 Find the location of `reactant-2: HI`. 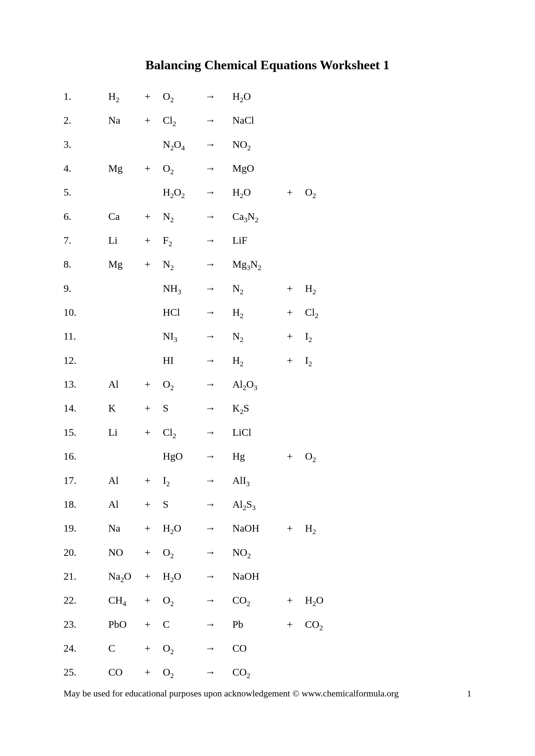

reactant-2: HI is located at coordinates (184, 361).